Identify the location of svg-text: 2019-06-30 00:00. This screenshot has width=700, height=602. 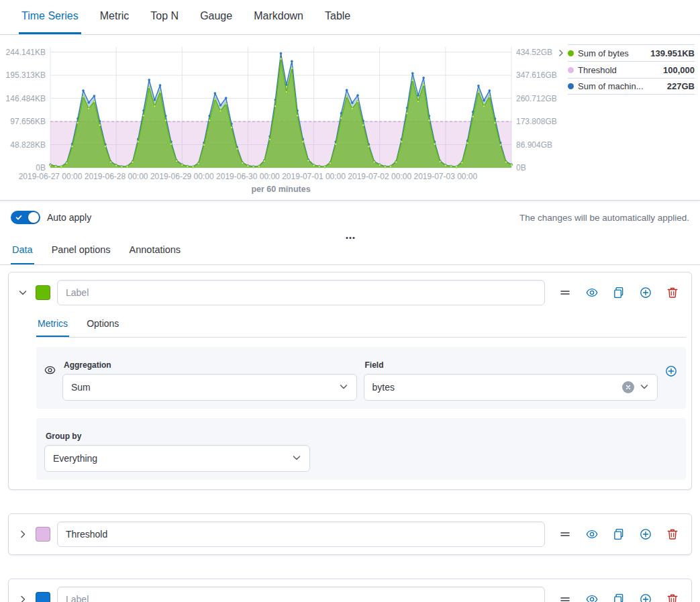
(248, 177).